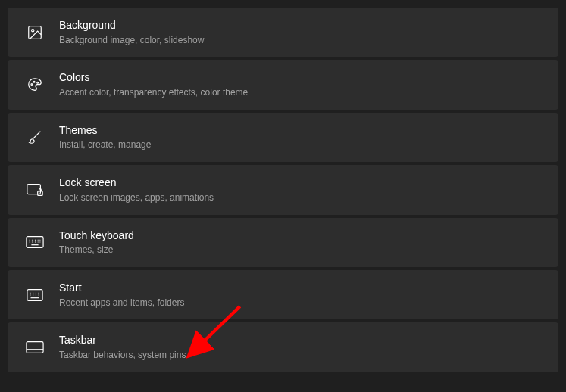  I want to click on image-icon, so click(35, 33).